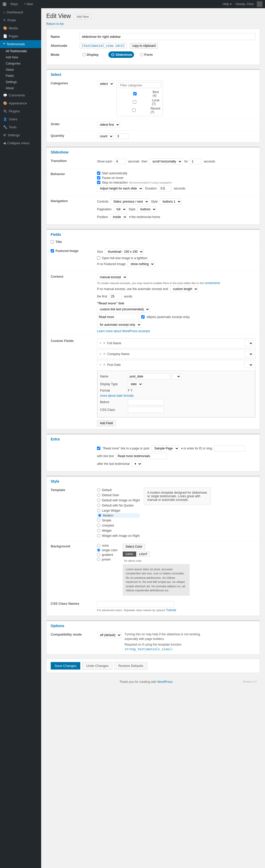 This screenshot has width=265, height=868. What do you see at coordinates (124, 252) in the screenshot?
I see `size-select: thumbnail - 150 x 150` at bounding box center [124, 252].